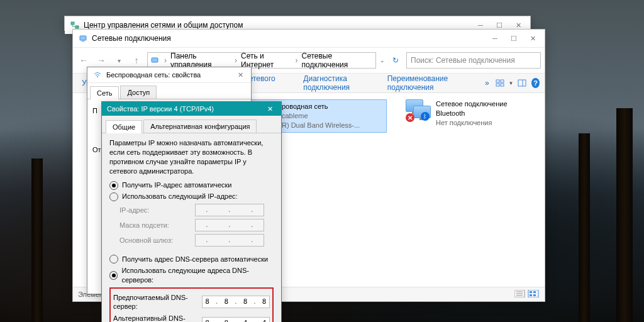 The height and width of the screenshot is (322, 644). What do you see at coordinates (236, 319) in the screenshot?
I see `alternate-dns-input: 8.8.4.4` at bounding box center [236, 319].